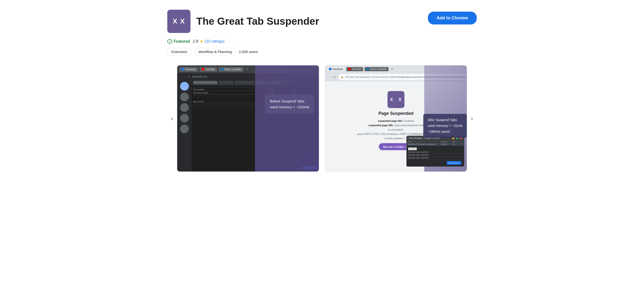 Image resolution: width=644 pixels, height=296 pixels. Describe the element at coordinates (247, 69) in the screenshot. I see `new-tab-icon: +` at that location.